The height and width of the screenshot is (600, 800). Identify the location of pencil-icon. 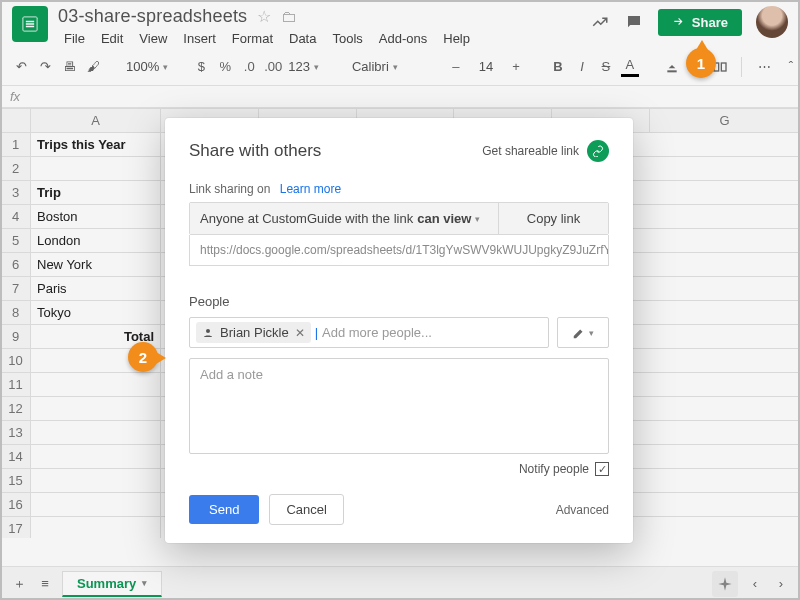
(579, 333).